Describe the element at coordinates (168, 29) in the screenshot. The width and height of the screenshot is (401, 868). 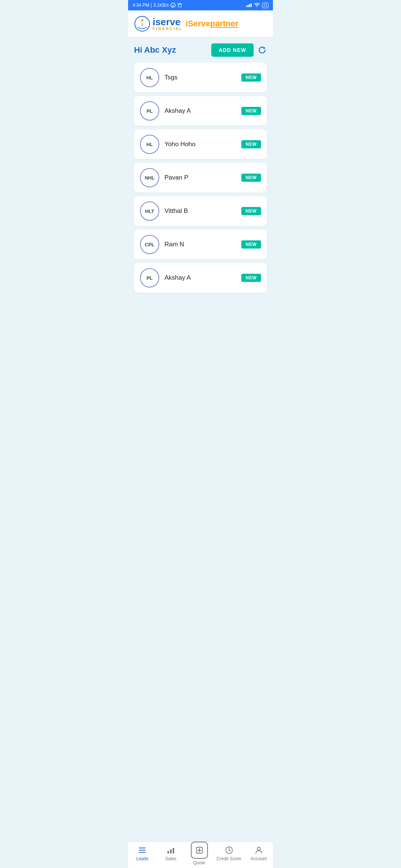
I see `logo-sub: FINANCIAL` at that location.